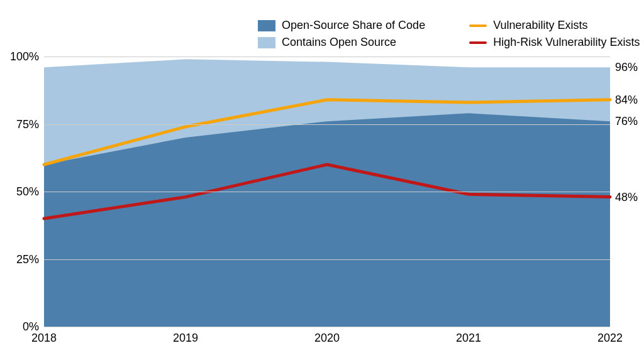 The image size is (644, 358). What do you see at coordinates (327, 338) in the screenshot?
I see `x-axis-tick-label: 2020` at bounding box center [327, 338].